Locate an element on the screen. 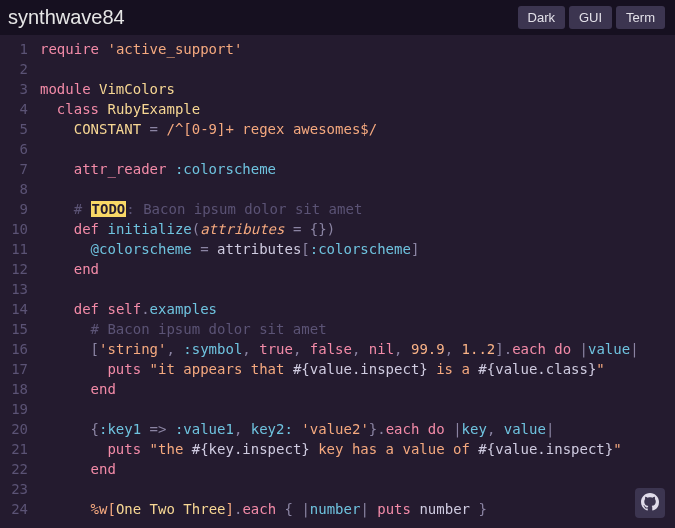 Image resolution: width=675 pixels, height=528 pixels. line-number: 1 is located at coordinates (14, 49).